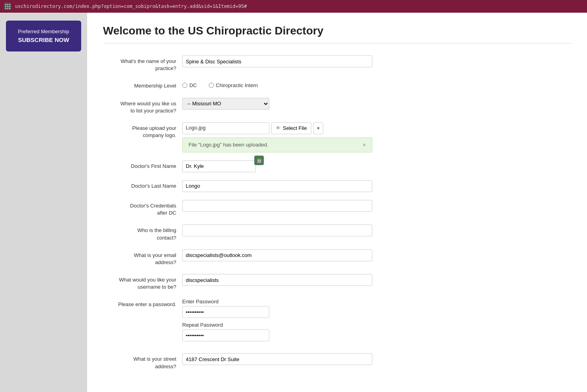 The width and height of the screenshot is (587, 392). I want to click on close-upload-success: ×, so click(364, 145).